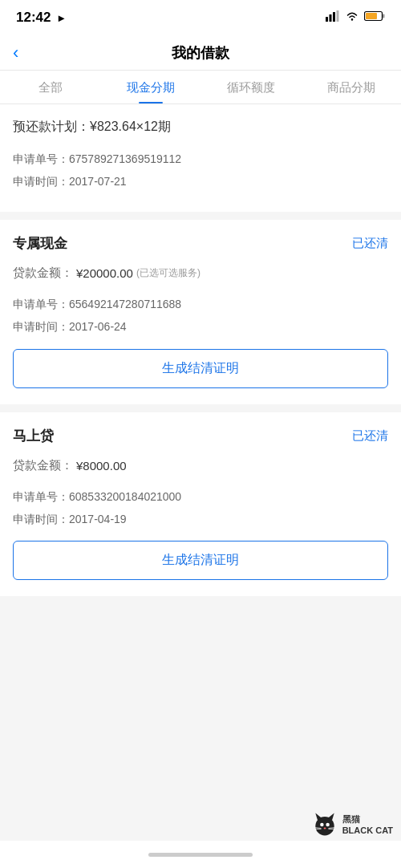 The height and width of the screenshot is (868, 401). What do you see at coordinates (200, 18) in the screenshot?
I see `status-bar: 12:42 ►` at bounding box center [200, 18].